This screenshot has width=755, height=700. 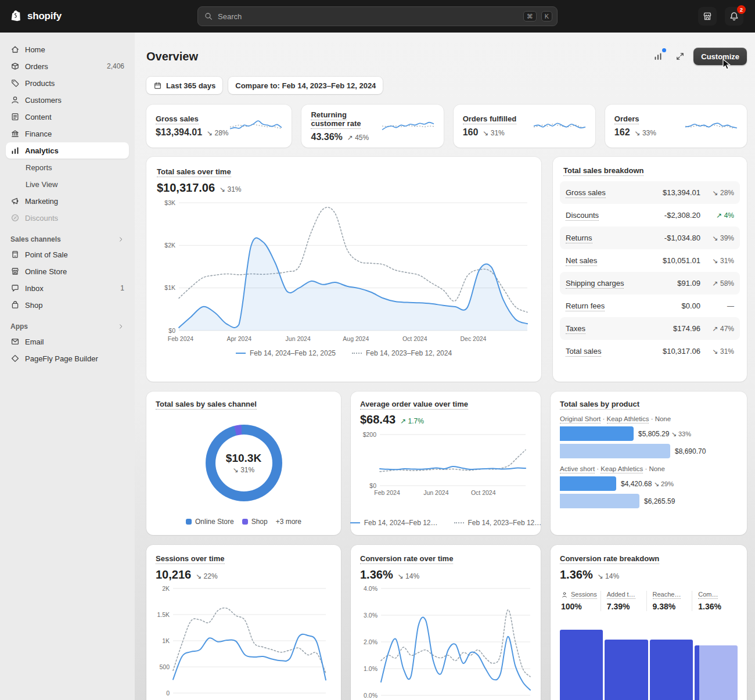 What do you see at coordinates (67, 117) in the screenshot?
I see `sidebar-item-content: Content` at bounding box center [67, 117].